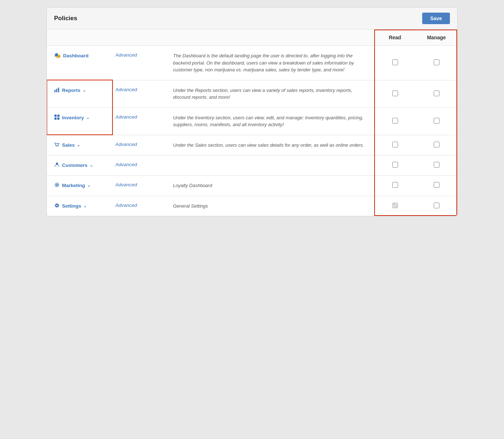 This screenshot has width=504, height=439. I want to click on settings-icon, so click(57, 206).